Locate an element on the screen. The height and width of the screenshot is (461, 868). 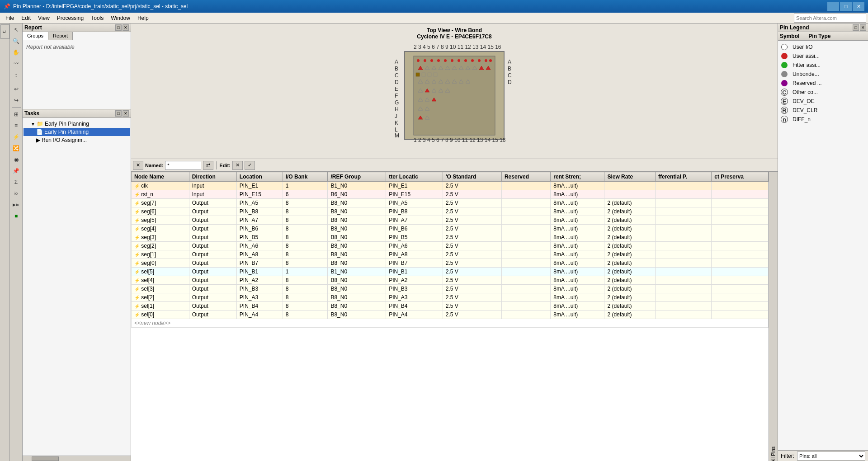
tool-io: io is located at coordinates (16, 193).